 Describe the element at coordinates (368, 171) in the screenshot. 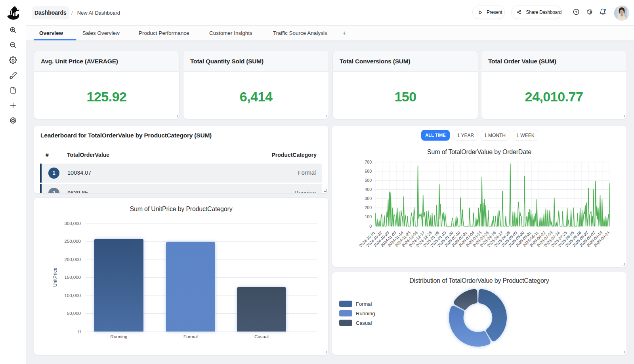

I see `svg-text: 600` at that location.